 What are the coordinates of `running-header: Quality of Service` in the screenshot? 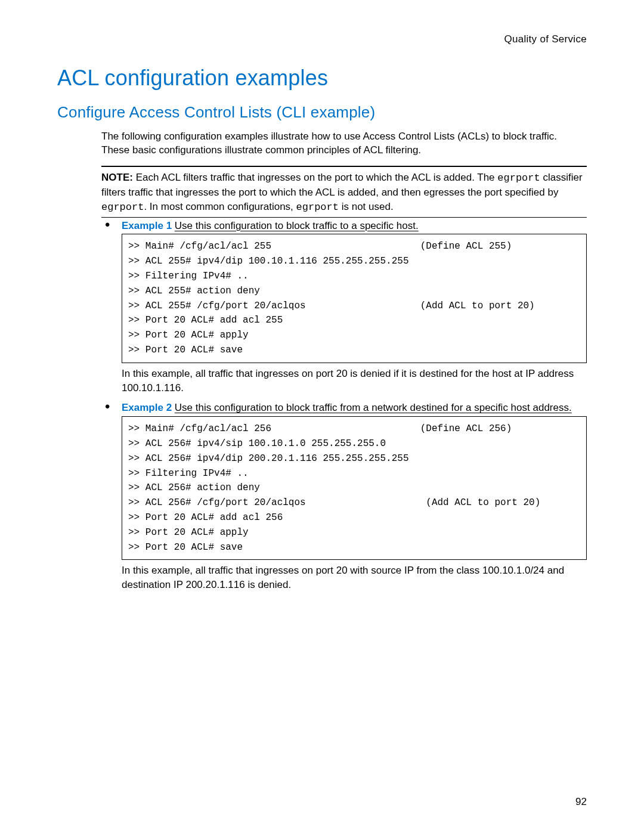 It's located at (322, 39).